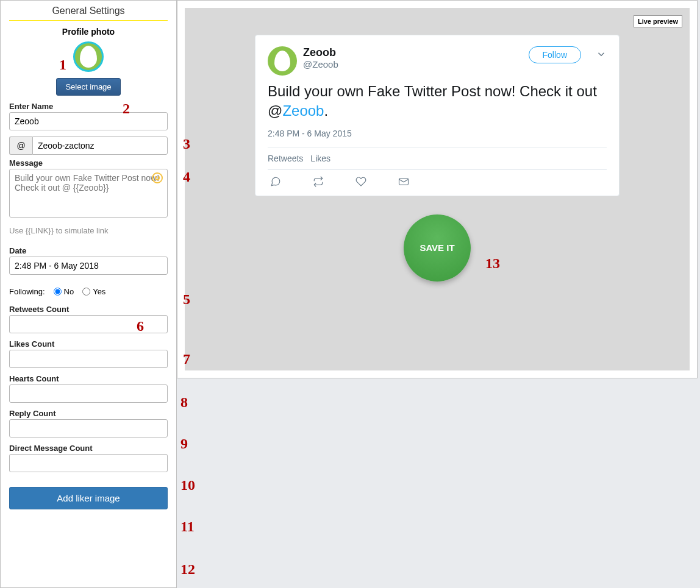  I want to click on envelope-icon, so click(404, 182).